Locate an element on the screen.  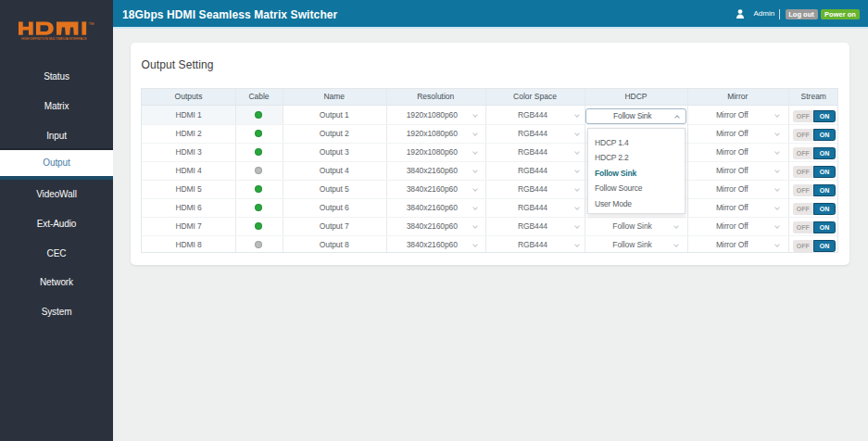
svg-text: TM is located at coordinates (92, 24).